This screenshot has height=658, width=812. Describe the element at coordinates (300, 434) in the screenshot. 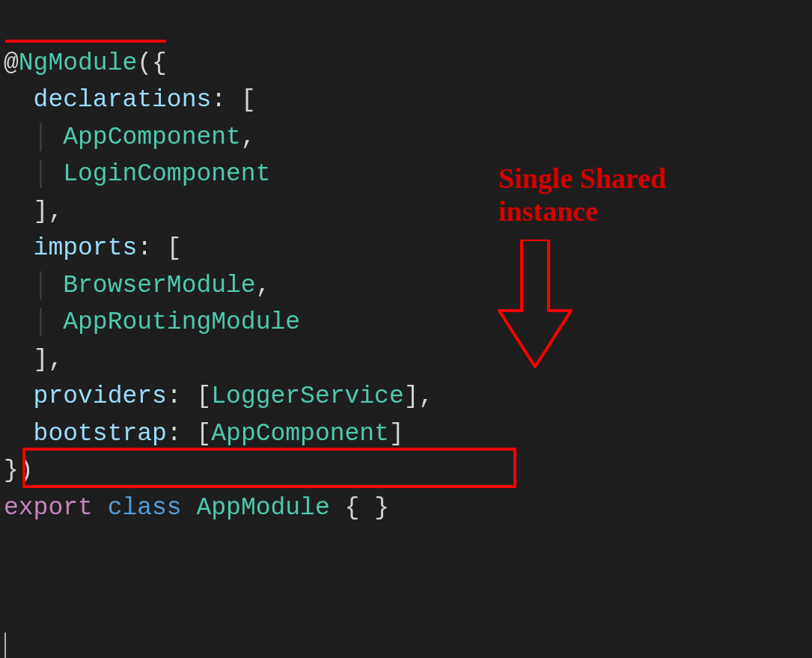

I see `bootstrap-item-0: AppComponent` at that location.